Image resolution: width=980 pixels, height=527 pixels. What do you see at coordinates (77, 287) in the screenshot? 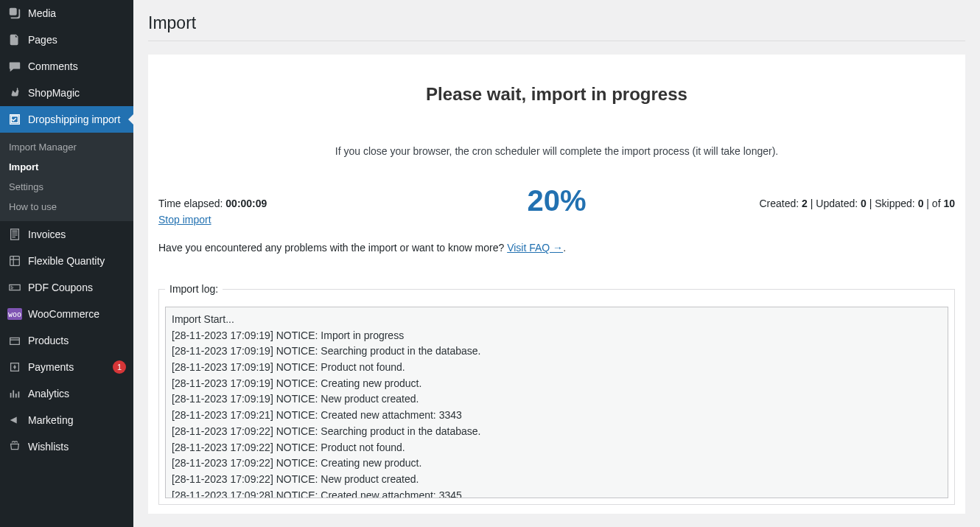
I see `sidebar-item-label: PDF Coupons` at bounding box center [77, 287].